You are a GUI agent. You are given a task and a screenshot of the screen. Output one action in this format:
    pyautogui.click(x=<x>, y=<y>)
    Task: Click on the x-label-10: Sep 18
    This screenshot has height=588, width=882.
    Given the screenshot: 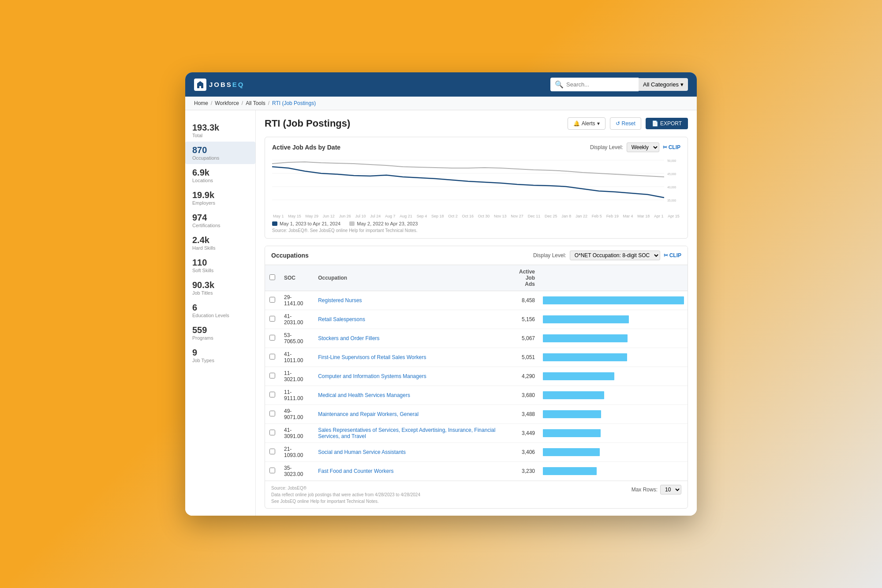 What is the action you would take?
    pyautogui.click(x=437, y=216)
    